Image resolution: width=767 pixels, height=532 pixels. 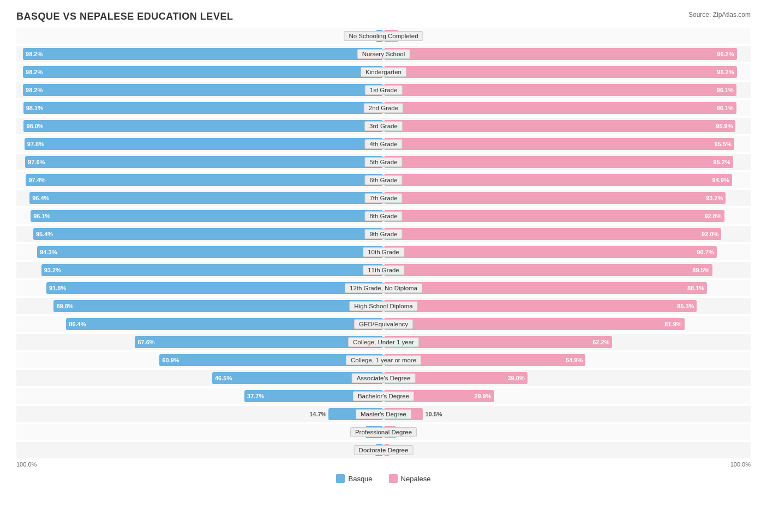 I want to click on bar-row: 67.6%College, Under 1 year62.2%, so click(x=384, y=342).